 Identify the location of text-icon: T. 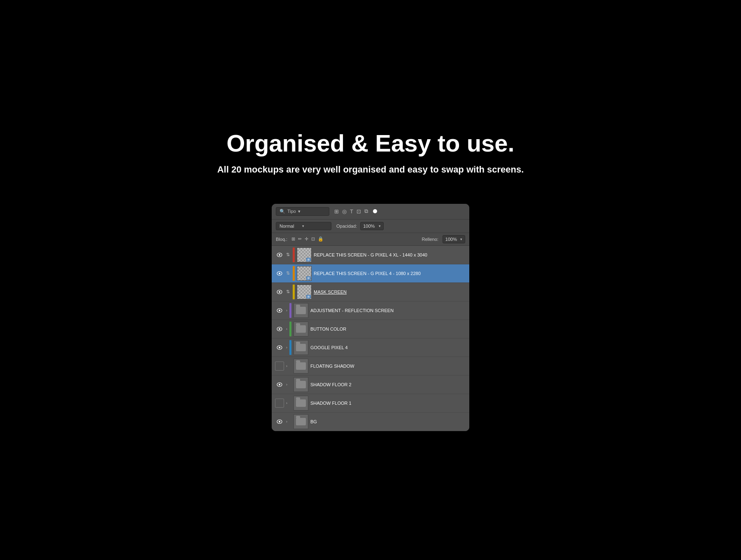
(352, 212).